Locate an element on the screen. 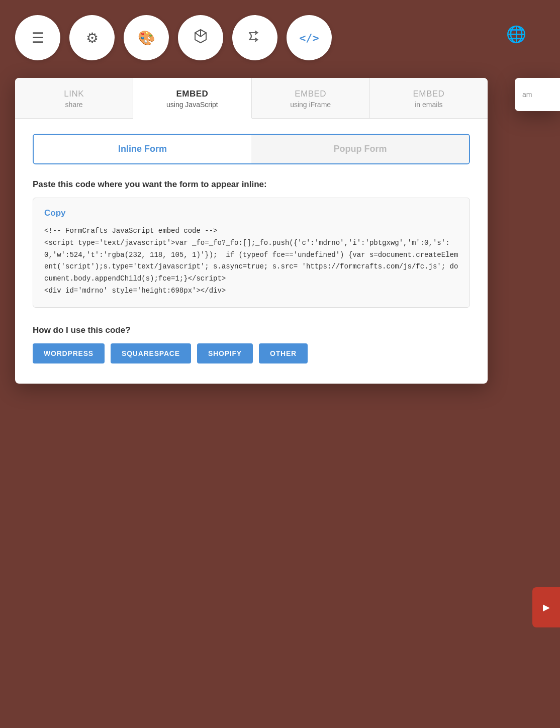 The height and width of the screenshot is (728, 560). tab-embed-js: EMBED using JavaScript is located at coordinates (192, 99).